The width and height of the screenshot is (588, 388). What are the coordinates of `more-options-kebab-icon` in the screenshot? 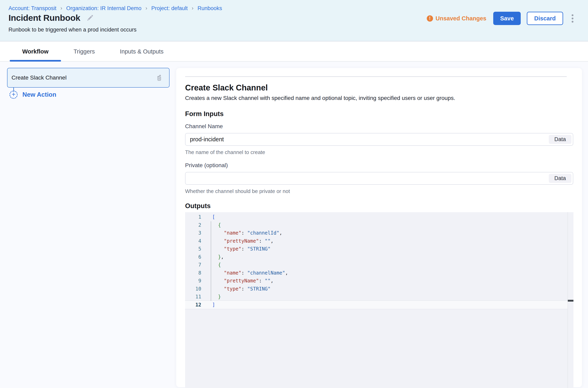 It's located at (573, 18).